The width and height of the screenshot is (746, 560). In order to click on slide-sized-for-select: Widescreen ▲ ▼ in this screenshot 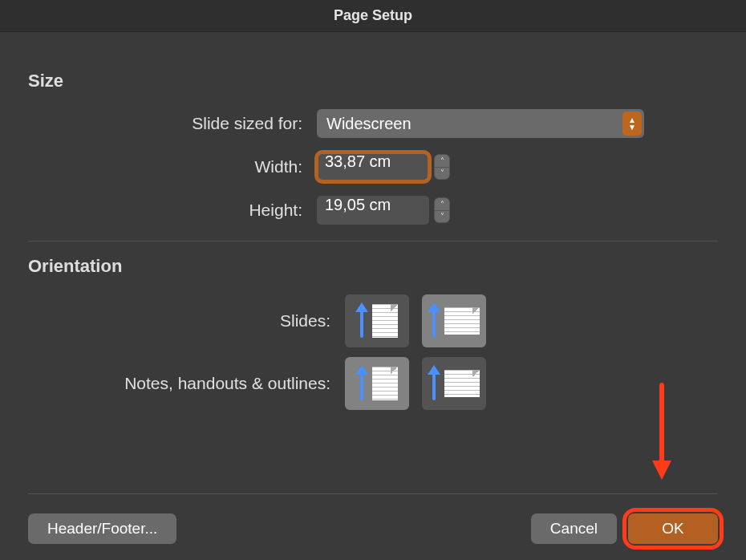, I will do `click(480, 124)`.